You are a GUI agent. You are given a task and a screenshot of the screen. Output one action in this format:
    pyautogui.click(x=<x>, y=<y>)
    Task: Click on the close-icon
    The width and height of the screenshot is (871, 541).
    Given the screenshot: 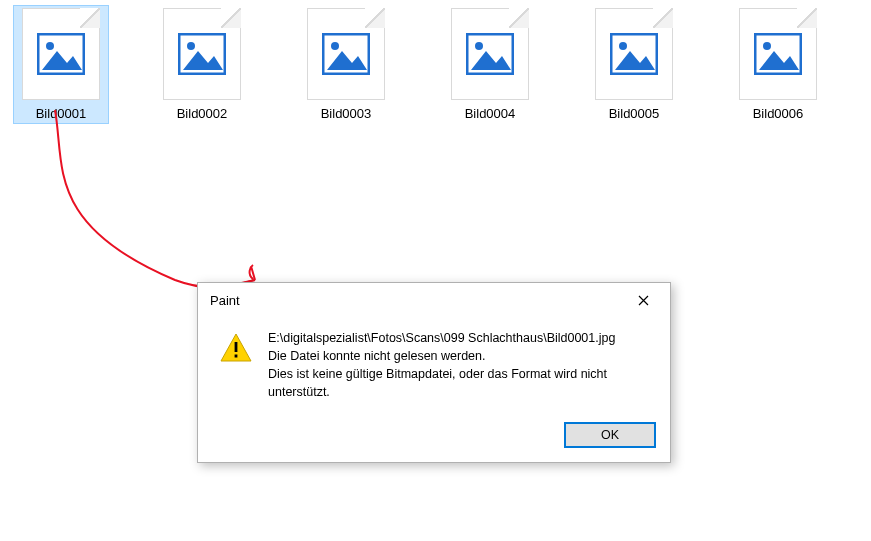 What is the action you would take?
    pyautogui.click(x=644, y=300)
    